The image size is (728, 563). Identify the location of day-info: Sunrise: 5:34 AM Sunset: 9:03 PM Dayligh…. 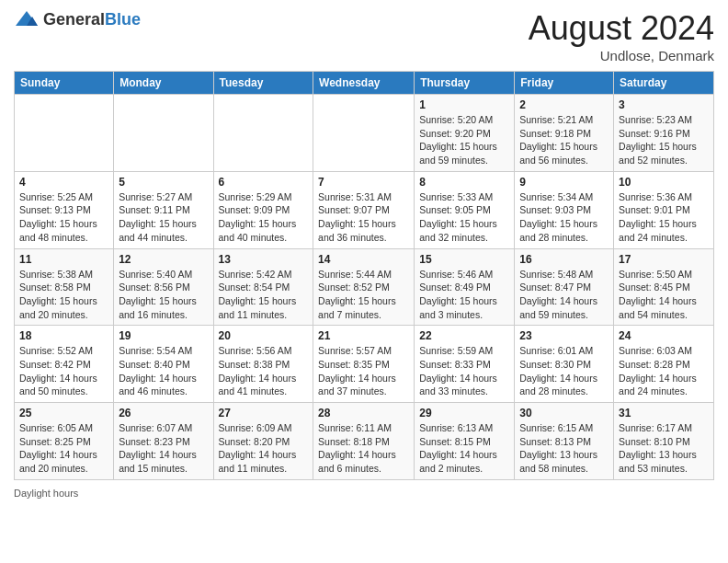
(564, 217).